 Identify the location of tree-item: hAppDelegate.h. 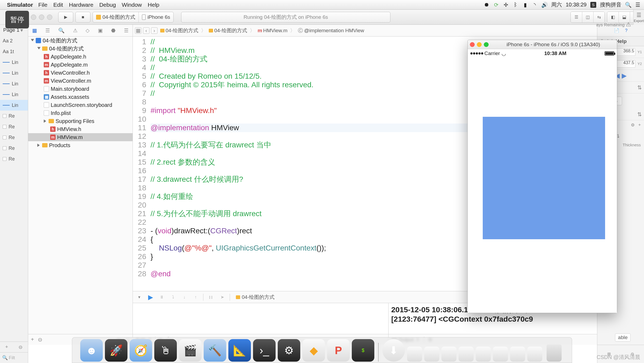
(80, 57).